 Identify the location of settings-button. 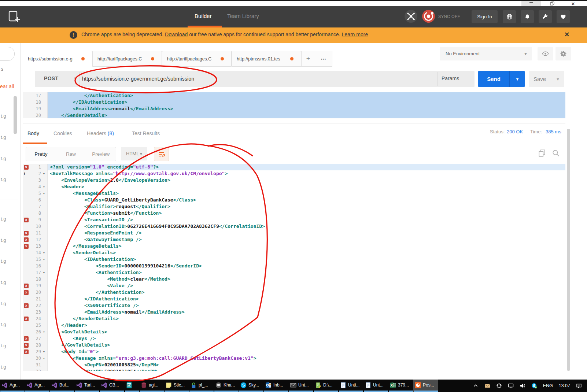
(545, 17).